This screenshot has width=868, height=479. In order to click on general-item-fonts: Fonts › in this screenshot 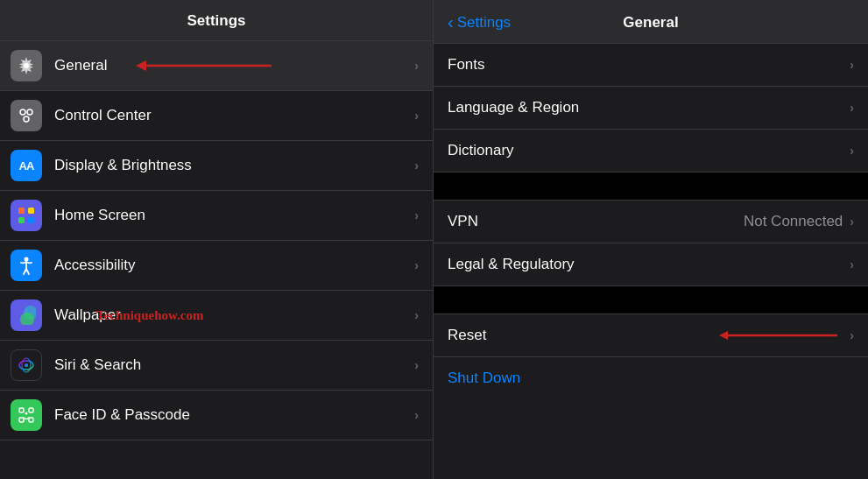, I will do `click(651, 65)`.